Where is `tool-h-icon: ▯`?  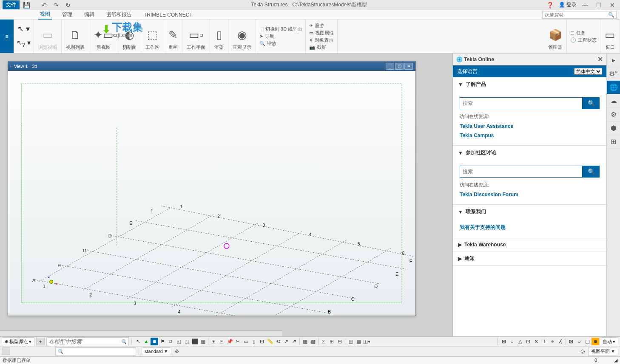 tool-h-icon: ▯ is located at coordinates (254, 341).